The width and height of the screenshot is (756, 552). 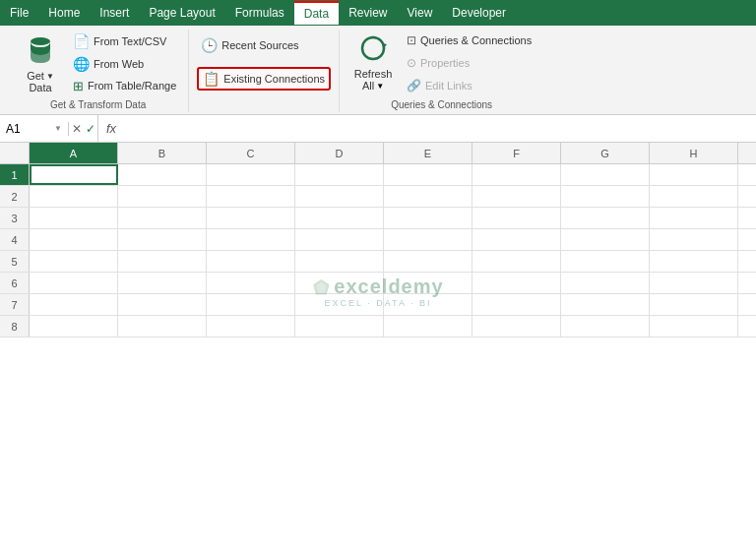 What do you see at coordinates (15, 175) in the screenshot?
I see `row-number-1: 1` at bounding box center [15, 175].